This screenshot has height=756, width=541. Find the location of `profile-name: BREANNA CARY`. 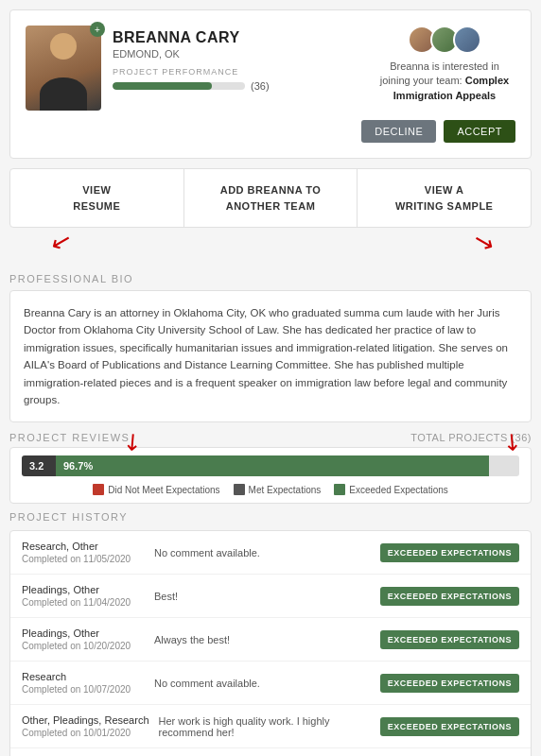

profile-name: BREANNA CARY is located at coordinates (191, 38).